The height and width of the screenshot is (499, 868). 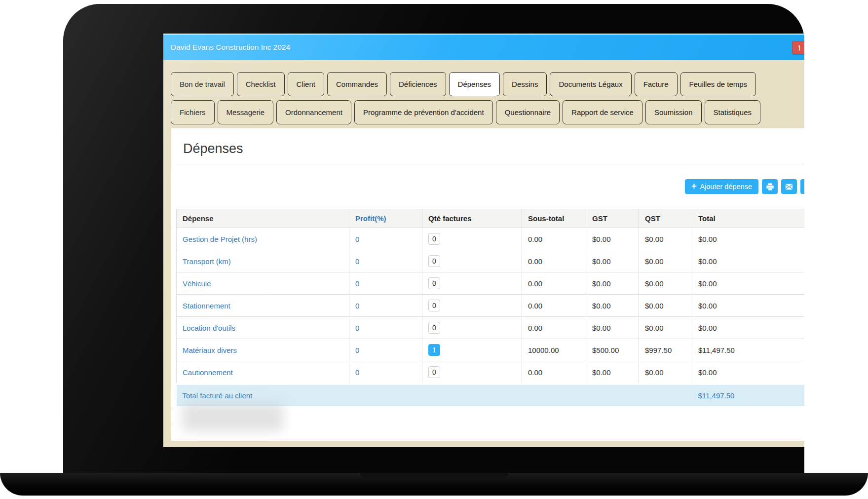 What do you see at coordinates (209, 328) in the screenshot?
I see `expense-link: Location d'outils` at bounding box center [209, 328].